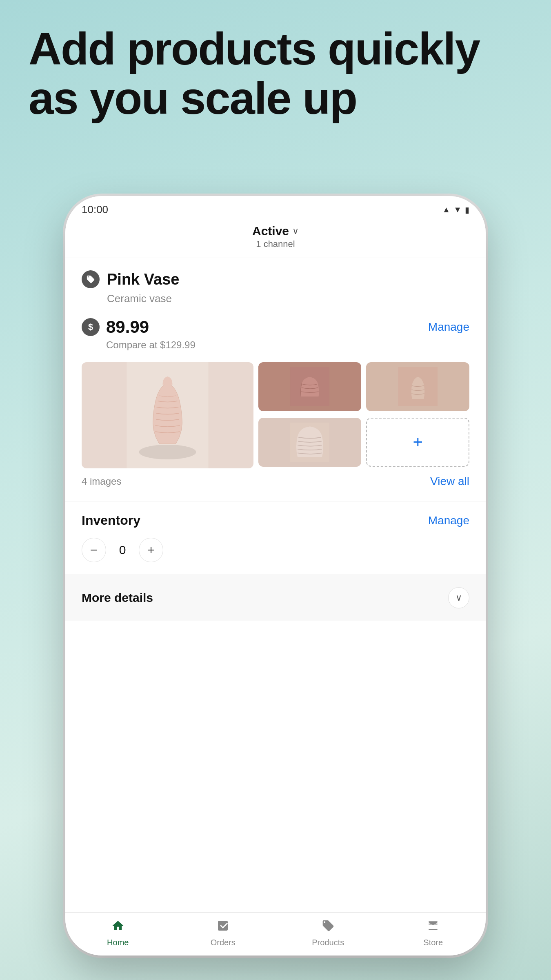 Image resolution: width=551 pixels, height=980 pixels. I want to click on more-details-label: More details, so click(118, 598).